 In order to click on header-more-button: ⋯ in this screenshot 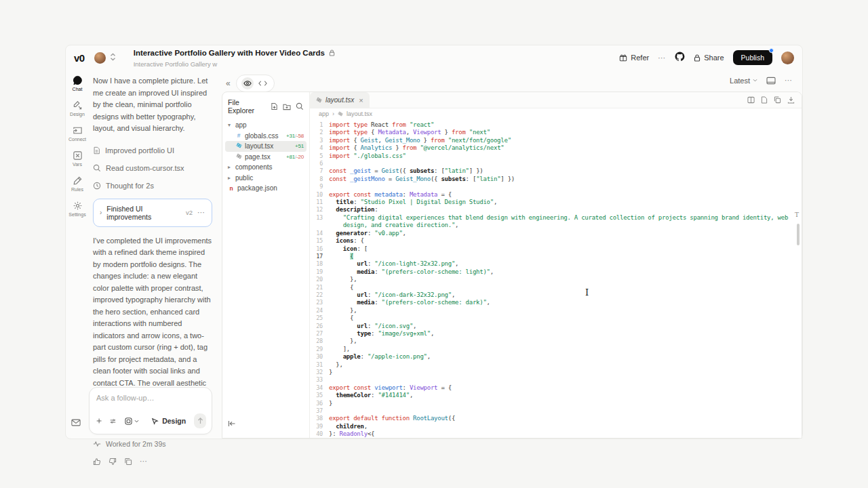, I will do `click(662, 58)`.